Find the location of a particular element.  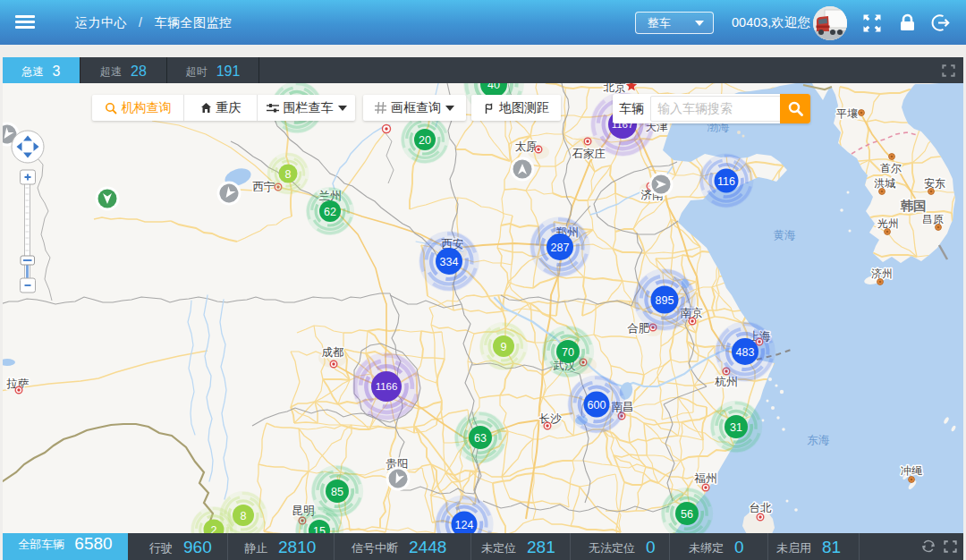

svg-text: 洪城 is located at coordinates (885, 183).